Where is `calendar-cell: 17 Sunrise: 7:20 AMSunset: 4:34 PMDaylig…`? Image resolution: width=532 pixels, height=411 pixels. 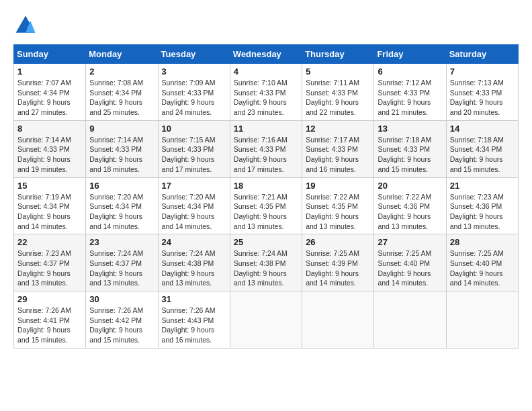 calendar-cell: 17 Sunrise: 7:20 AMSunset: 4:34 PMDaylig… is located at coordinates (193, 205).